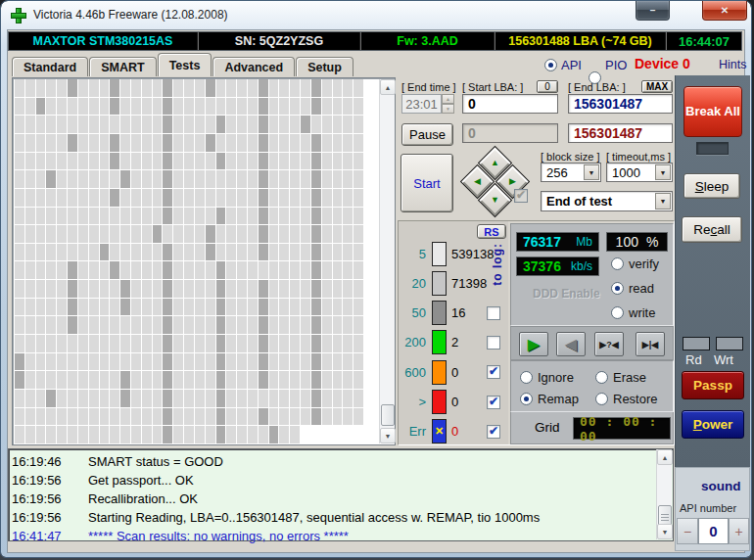 This screenshot has width=754, height=560. What do you see at coordinates (550, 65) in the screenshot?
I see `api-radio` at bounding box center [550, 65].